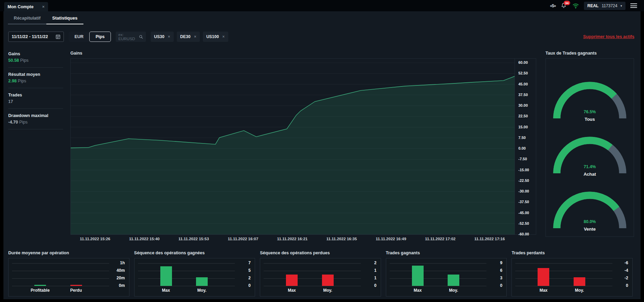 The height and width of the screenshot is (302, 644). I want to click on mini-chart: Durée moyenne par opération1h40m20m0mPro…, so click(69, 274).